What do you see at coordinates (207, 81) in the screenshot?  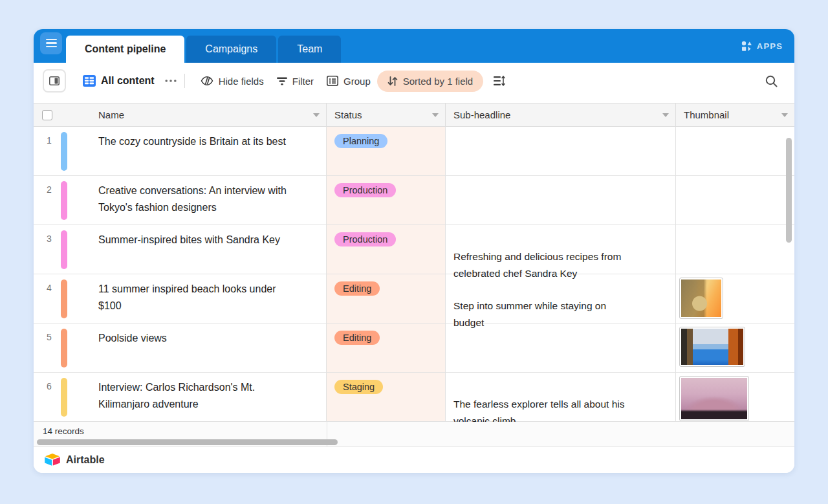 I see `hide-fields-icon` at bounding box center [207, 81].